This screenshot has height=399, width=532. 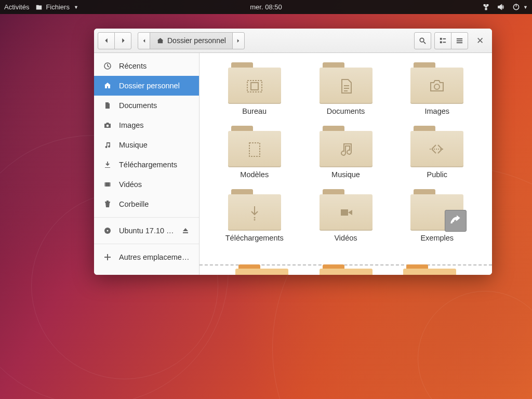 What do you see at coordinates (520, 7) in the screenshot?
I see `power-menu: ▼` at bounding box center [520, 7].